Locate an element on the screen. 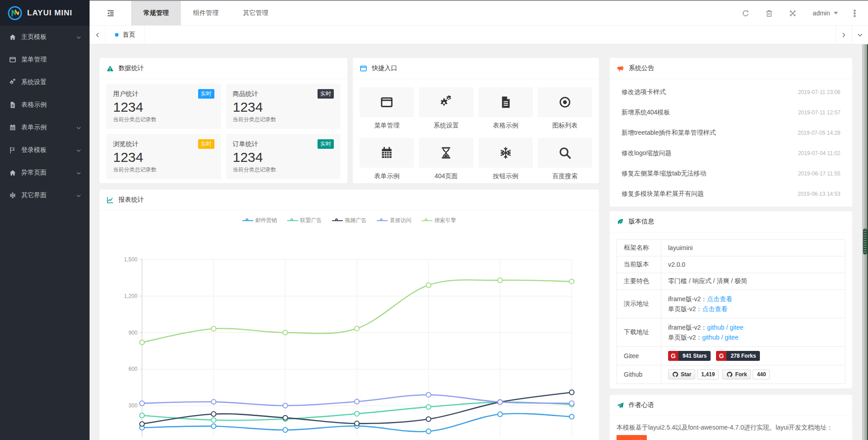 This screenshot has width=868, height=440. sidebar-item-3: 系统设置 is located at coordinates (45, 82).